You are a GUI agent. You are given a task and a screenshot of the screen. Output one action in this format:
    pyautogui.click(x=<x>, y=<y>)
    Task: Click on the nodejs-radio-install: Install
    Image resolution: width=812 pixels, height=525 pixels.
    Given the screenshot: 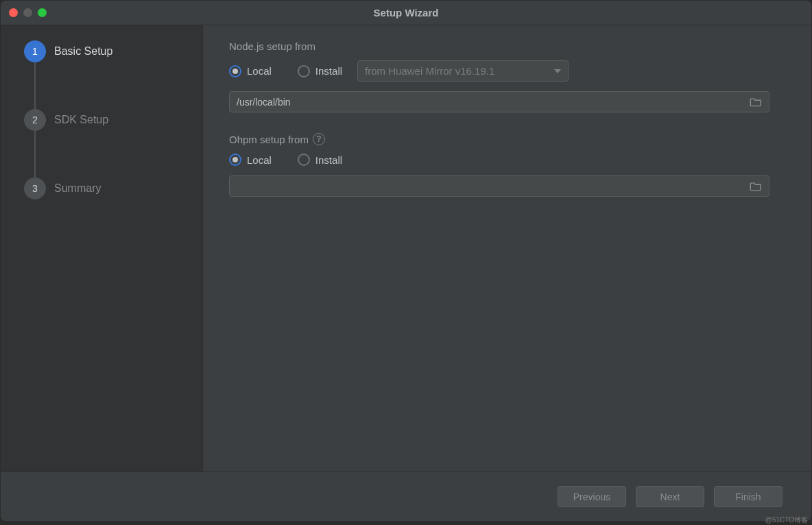 What is the action you would take?
    pyautogui.click(x=320, y=71)
    